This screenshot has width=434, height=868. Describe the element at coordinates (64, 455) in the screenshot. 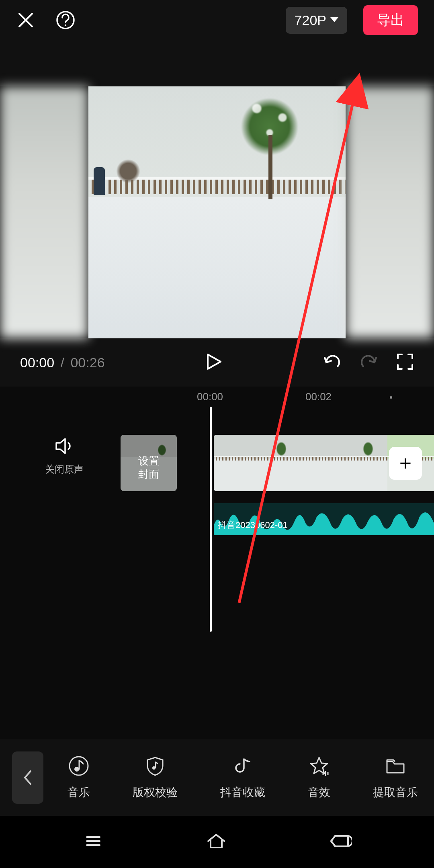

I see `mute-original-audio: 关闭原声` at that location.